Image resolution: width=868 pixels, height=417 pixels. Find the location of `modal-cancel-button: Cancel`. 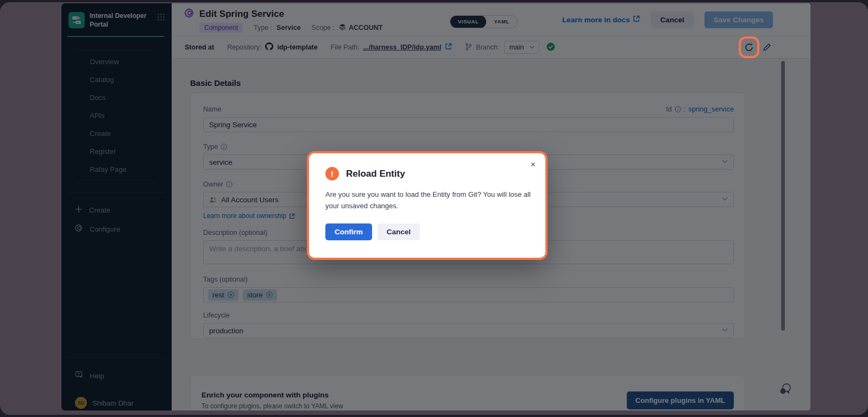

modal-cancel-button: Cancel is located at coordinates (399, 232).